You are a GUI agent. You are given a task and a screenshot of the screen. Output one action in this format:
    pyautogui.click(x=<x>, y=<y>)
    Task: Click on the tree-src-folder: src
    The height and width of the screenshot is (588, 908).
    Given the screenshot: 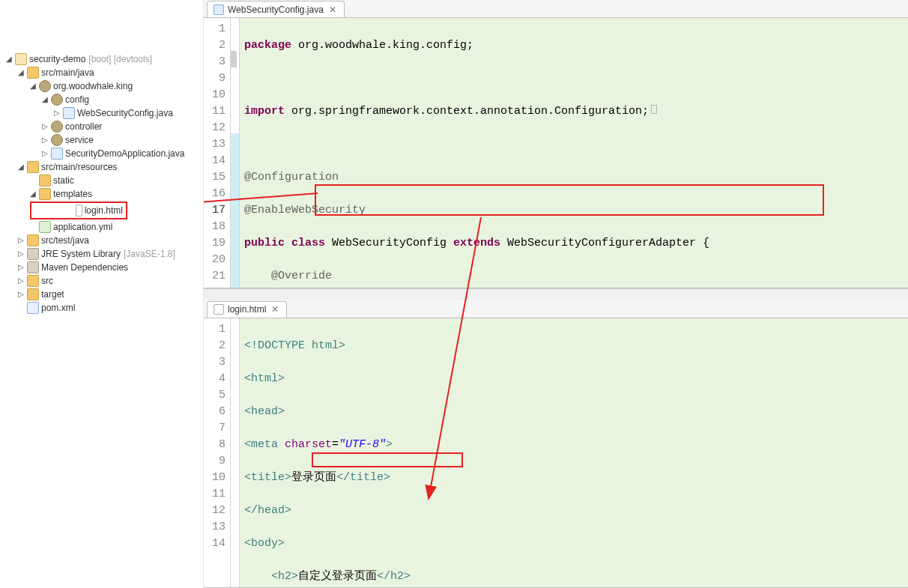 What is the action you would take?
    pyautogui.click(x=102, y=281)
    